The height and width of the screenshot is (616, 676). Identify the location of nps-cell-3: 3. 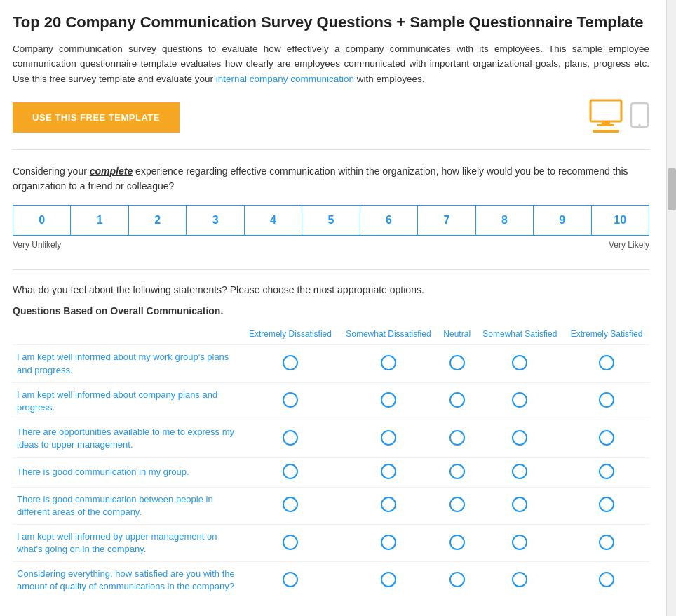
(215, 220).